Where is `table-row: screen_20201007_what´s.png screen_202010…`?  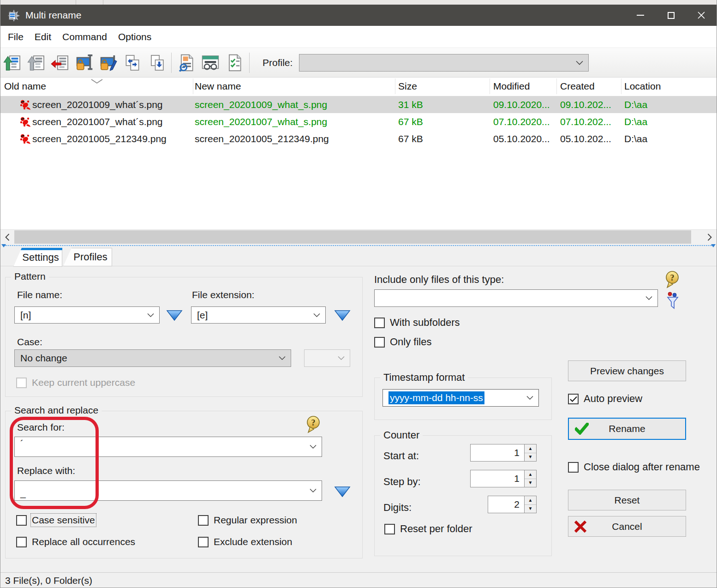
table-row: screen_20201007_what´s.png screen_202010… is located at coordinates (358, 122).